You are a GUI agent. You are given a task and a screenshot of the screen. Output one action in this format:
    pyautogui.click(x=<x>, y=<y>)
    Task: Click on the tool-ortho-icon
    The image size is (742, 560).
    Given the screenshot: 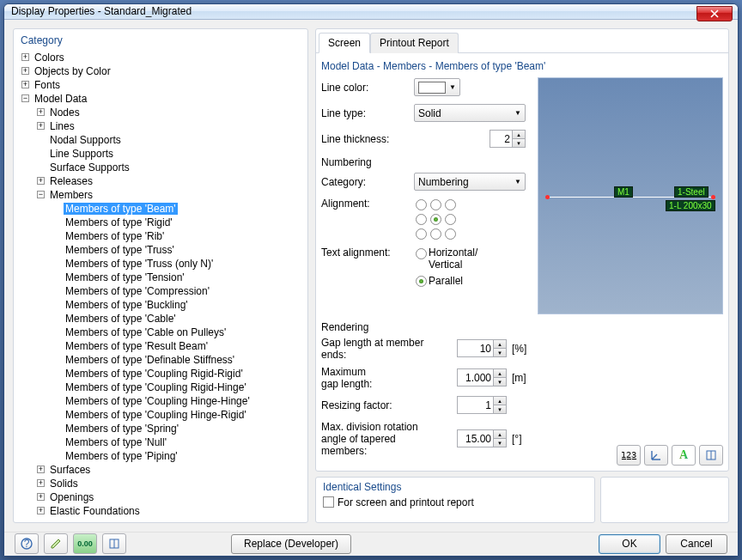 What is the action you would take?
    pyautogui.click(x=711, y=455)
    